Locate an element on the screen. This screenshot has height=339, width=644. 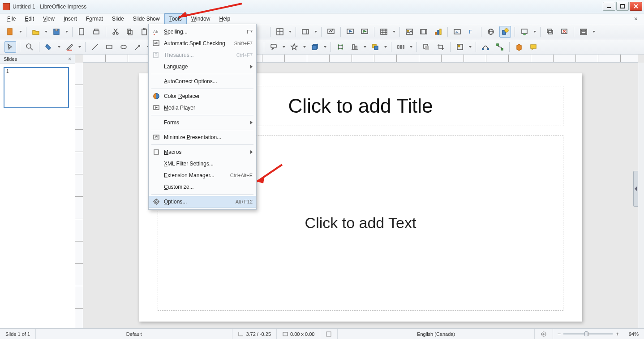
menu-format: Format is located at coordinates (94, 19).